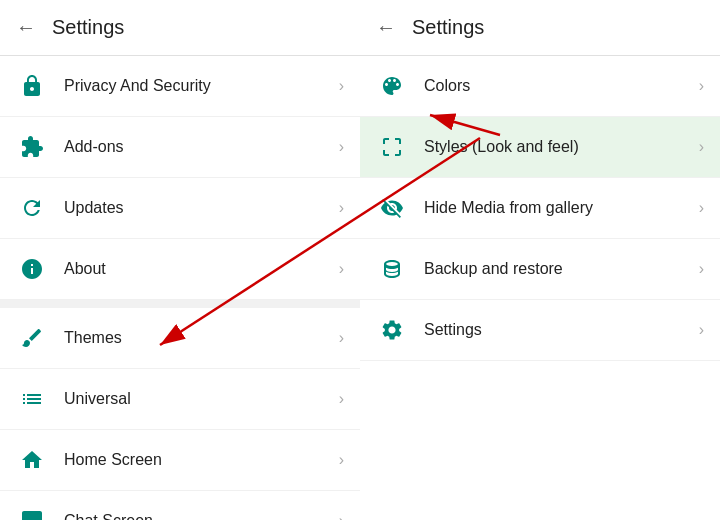 The image size is (720, 520). Describe the element at coordinates (540, 28) in the screenshot. I see `right-header: ← Settings` at that location.